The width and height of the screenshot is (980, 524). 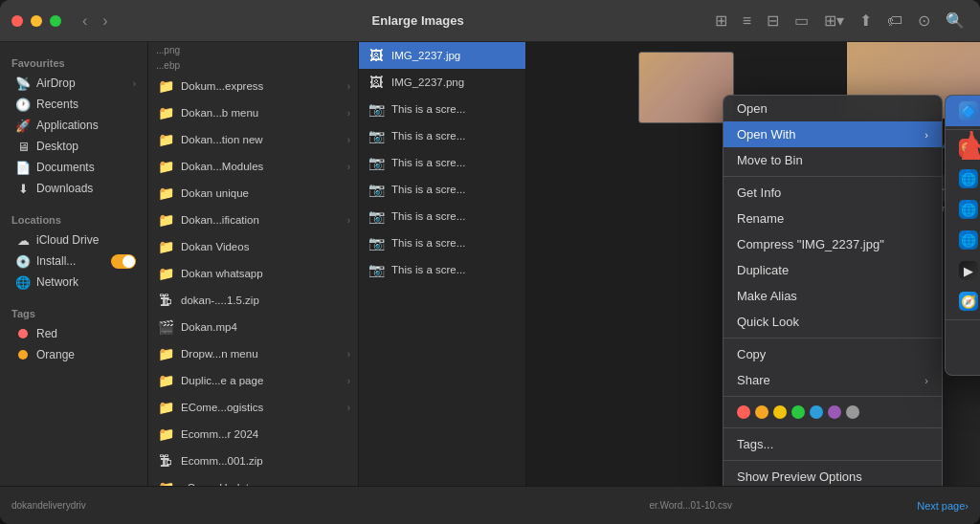 I want to click on submenu-other: Other..., so click(x=963, y=361).